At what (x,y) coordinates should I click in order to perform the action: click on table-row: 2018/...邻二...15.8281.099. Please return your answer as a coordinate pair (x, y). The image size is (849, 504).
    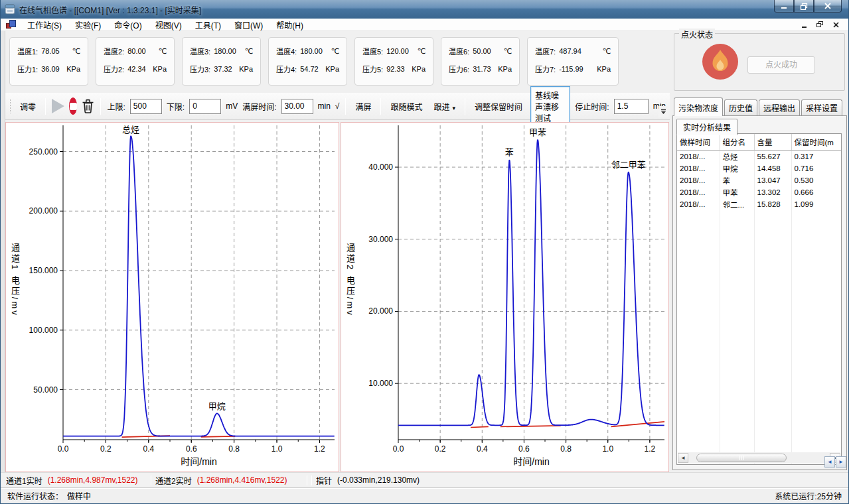
    Looking at the image, I should click on (759, 204).